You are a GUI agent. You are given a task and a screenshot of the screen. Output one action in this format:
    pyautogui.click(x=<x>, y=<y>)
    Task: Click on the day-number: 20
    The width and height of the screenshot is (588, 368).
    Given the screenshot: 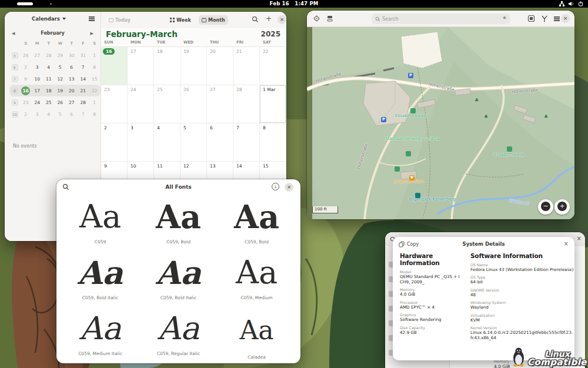 What is the action you would take?
    pyautogui.click(x=213, y=52)
    